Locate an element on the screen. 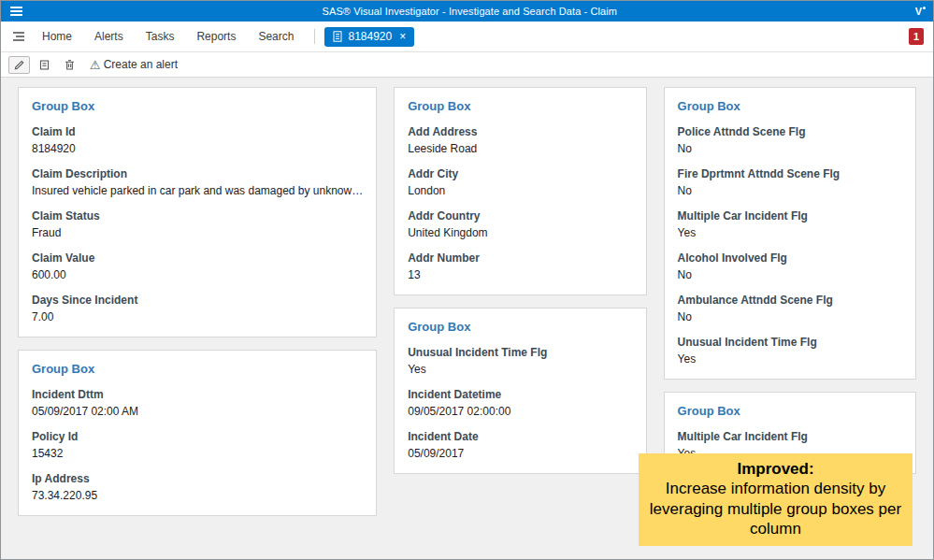 The height and width of the screenshot is (560, 934). nav-bar: HomeAlertsTasksReportsSearch 8184920 × 1 is located at coordinates (467, 37).